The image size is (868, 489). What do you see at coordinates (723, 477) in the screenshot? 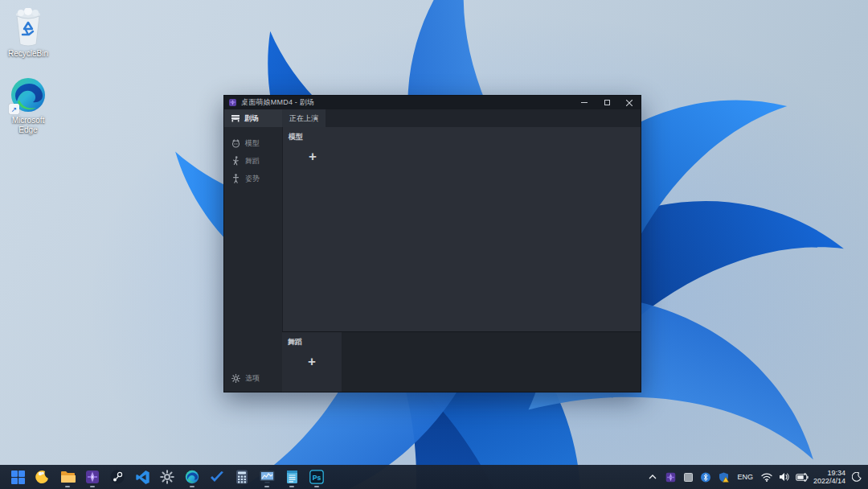
I see `tray-security-shield-icon` at bounding box center [723, 477].